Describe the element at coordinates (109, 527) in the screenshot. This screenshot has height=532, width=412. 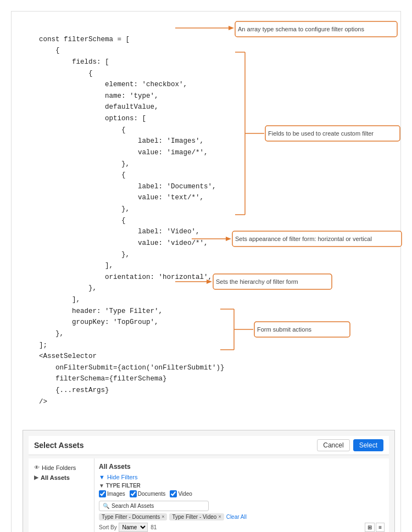
I see `sort-by-label: Sort By` at that location.